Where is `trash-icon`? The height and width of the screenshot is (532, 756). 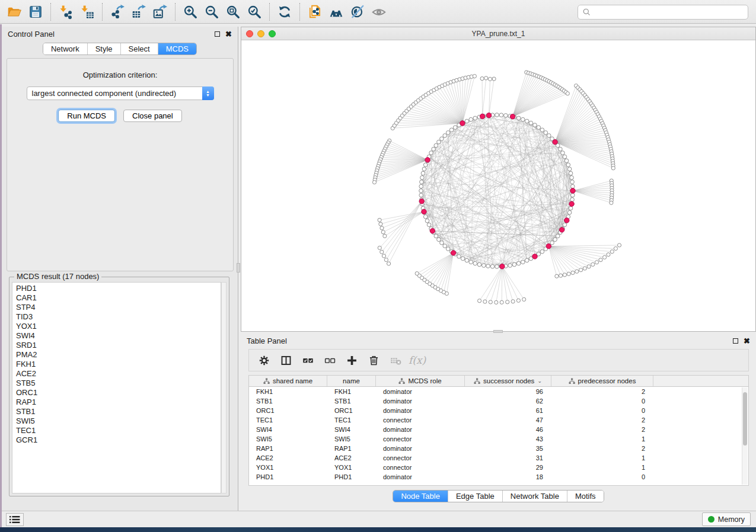
trash-icon is located at coordinates (374, 360).